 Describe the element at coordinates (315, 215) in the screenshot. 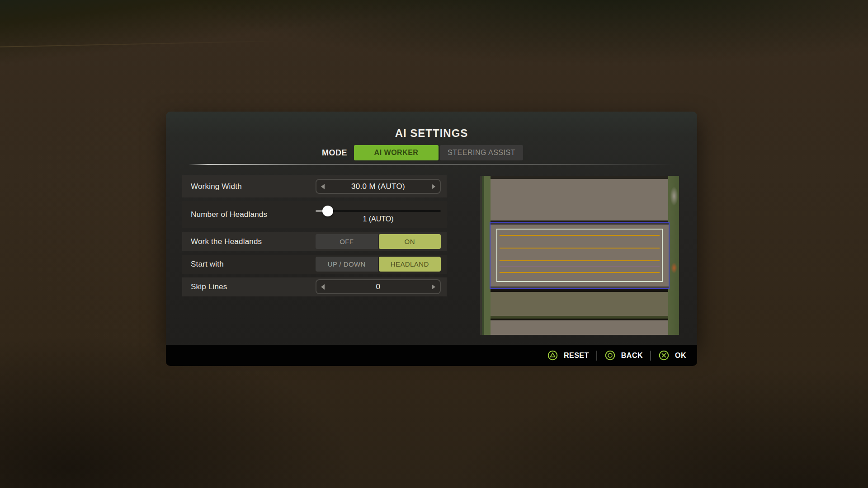

I see `setting-row-number-of-headlands: Number of Headlands 1 (AUTO)` at that location.